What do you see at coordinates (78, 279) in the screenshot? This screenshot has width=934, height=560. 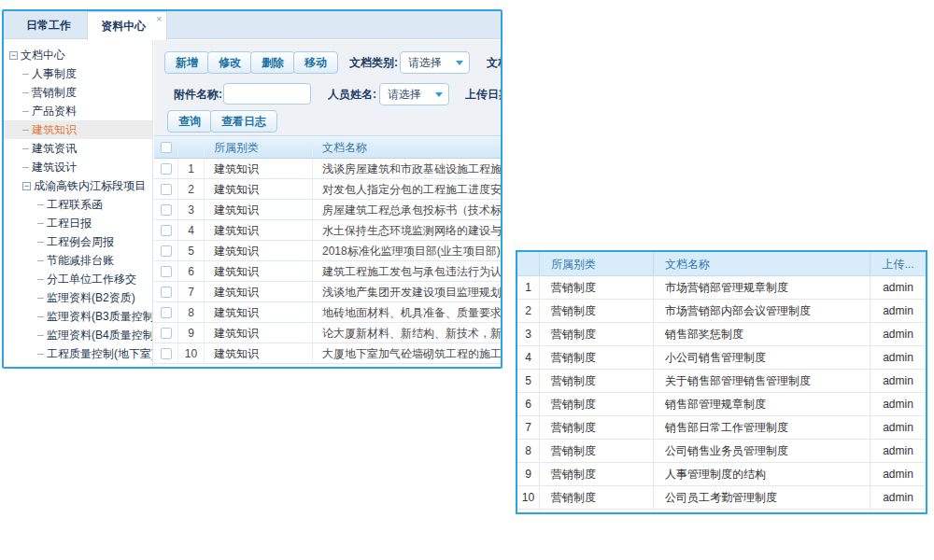 I see `tree-item-12: 分工单位工作移交` at bounding box center [78, 279].